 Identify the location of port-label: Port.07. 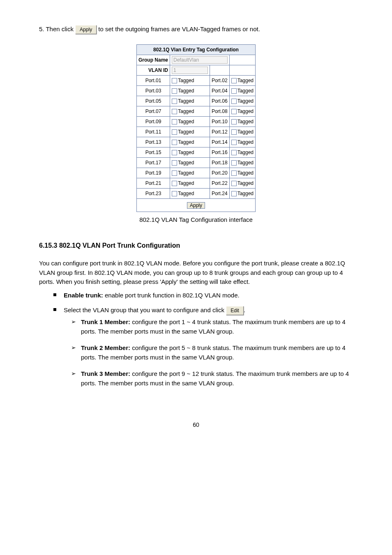
(154, 112).